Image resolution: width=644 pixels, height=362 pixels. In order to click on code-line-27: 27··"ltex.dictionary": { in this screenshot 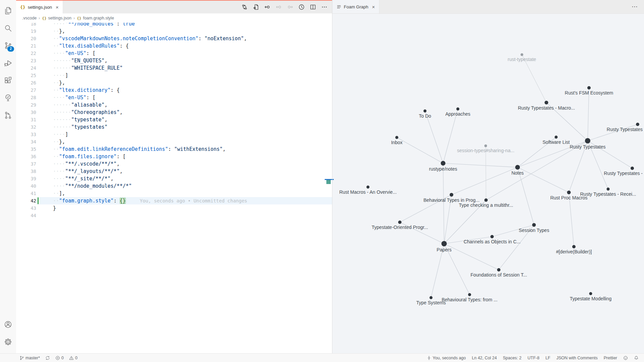, I will do `click(174, 90)`.